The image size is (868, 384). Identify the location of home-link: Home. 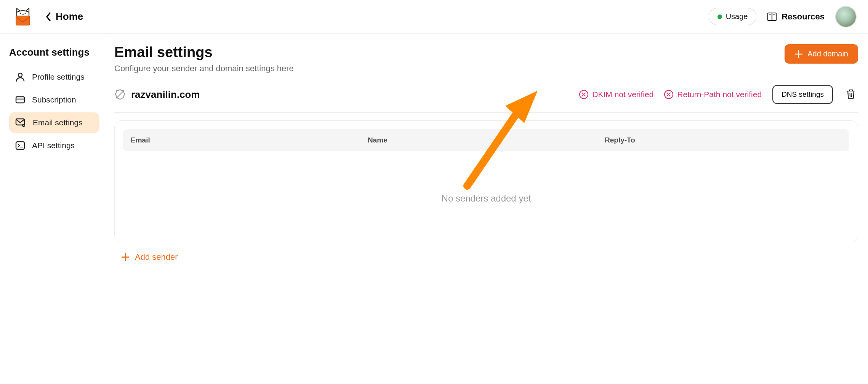
(64, 17).